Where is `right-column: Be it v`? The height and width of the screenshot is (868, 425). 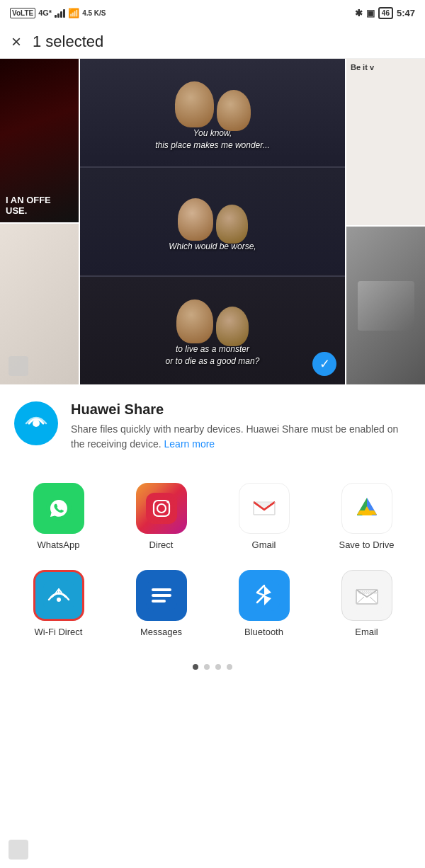
right-column: Be it v is located at coordinates (385, 222).